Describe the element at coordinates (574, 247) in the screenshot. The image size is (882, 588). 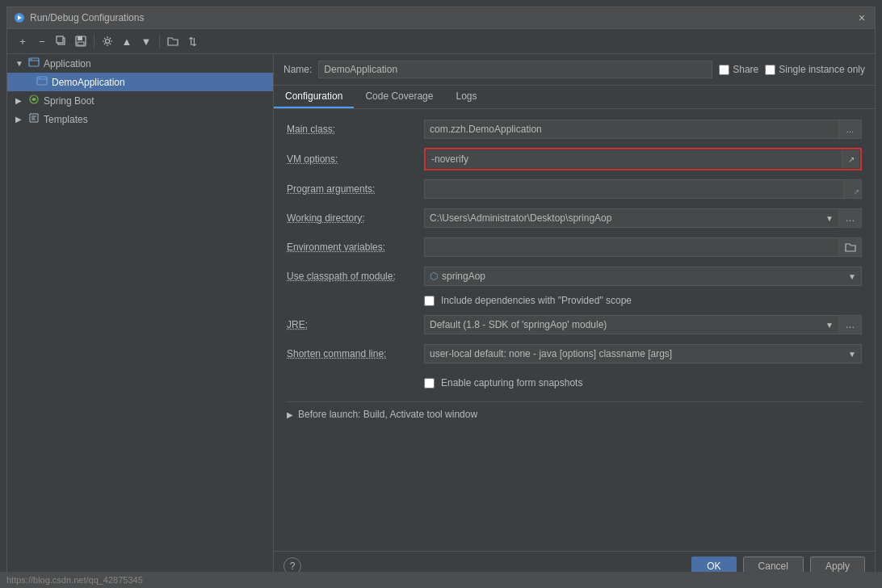
I see `env-vars-row: Environment variables:` at that location.